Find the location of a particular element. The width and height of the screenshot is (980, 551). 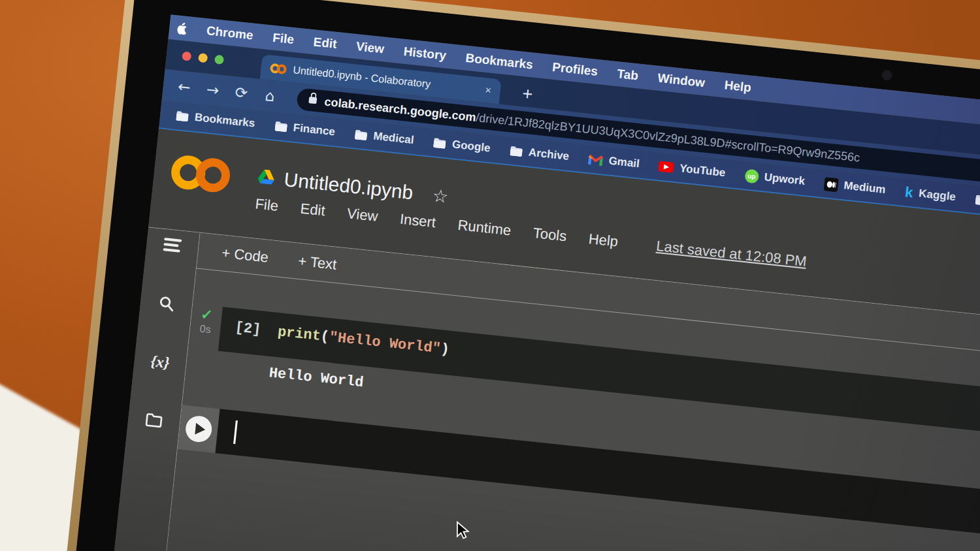

execution-count: [2] is located at coordinates (248, 329).